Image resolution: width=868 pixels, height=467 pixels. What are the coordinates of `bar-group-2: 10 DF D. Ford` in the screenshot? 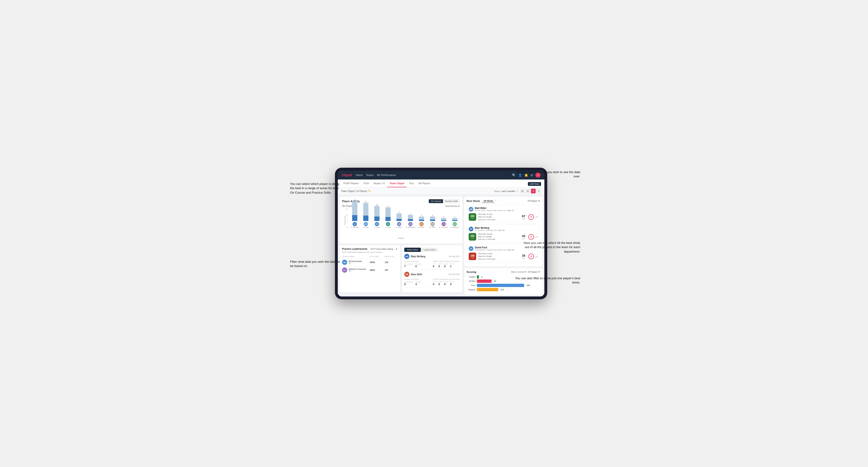 It's located at (377, 216).